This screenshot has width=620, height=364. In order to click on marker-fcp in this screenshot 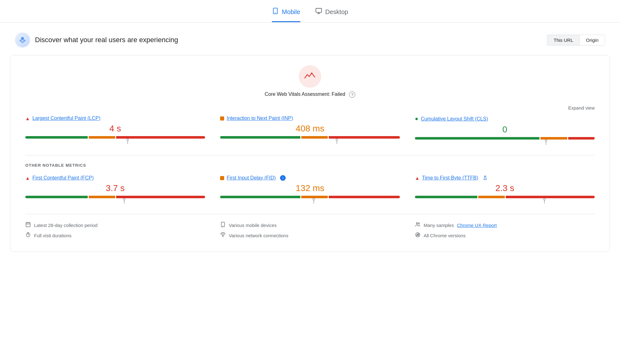, I will do `click(124, 201)`.